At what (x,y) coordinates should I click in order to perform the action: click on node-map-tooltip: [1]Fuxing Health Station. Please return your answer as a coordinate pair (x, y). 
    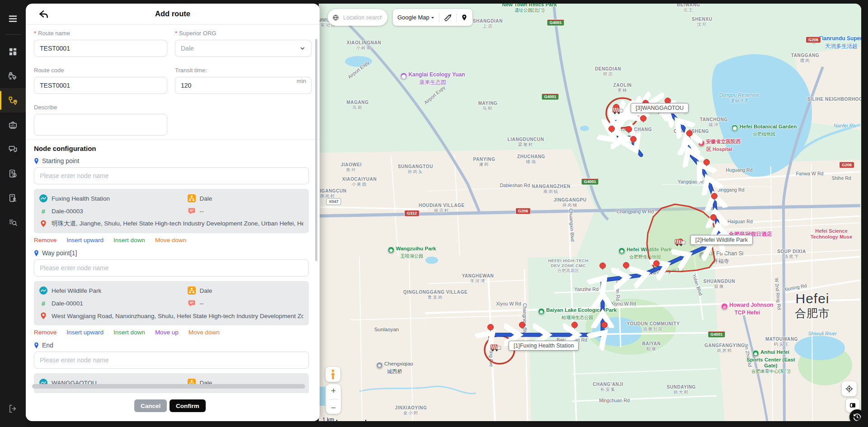
    Looking at the image, I should click on (543, 346).